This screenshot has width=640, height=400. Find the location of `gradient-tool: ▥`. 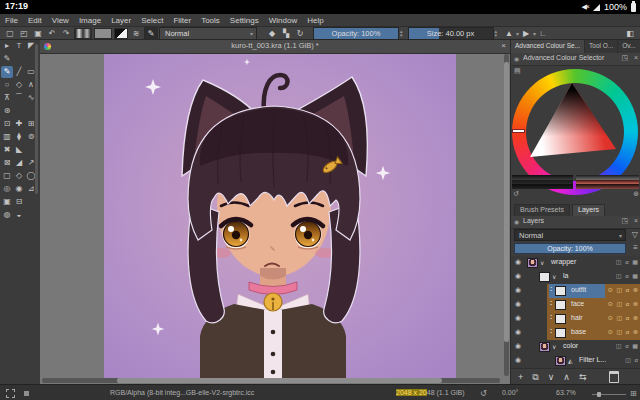

gradient-tool: ▥ is located at coordinates (7, 137).